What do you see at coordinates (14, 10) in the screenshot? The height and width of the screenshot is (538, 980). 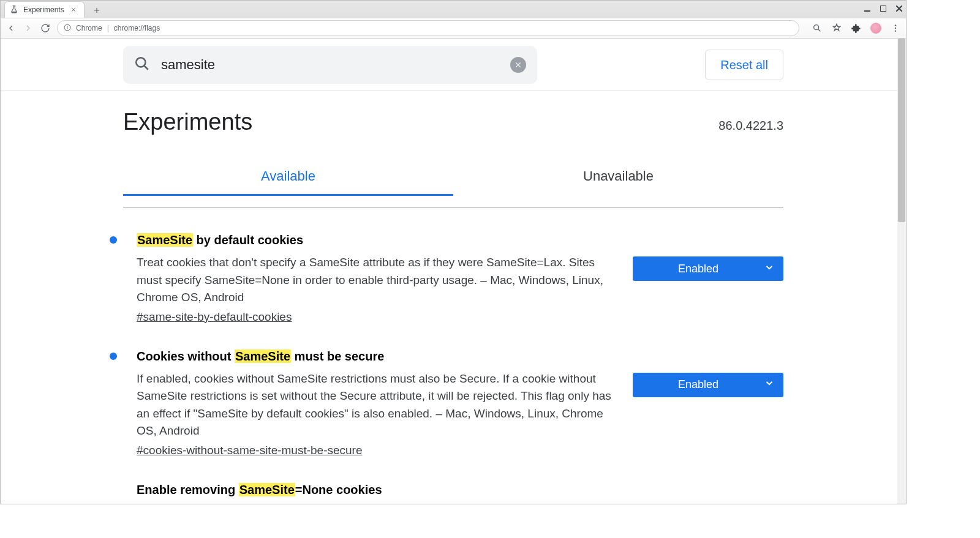 I see `flask-icon` at bounding box center [14, 10].